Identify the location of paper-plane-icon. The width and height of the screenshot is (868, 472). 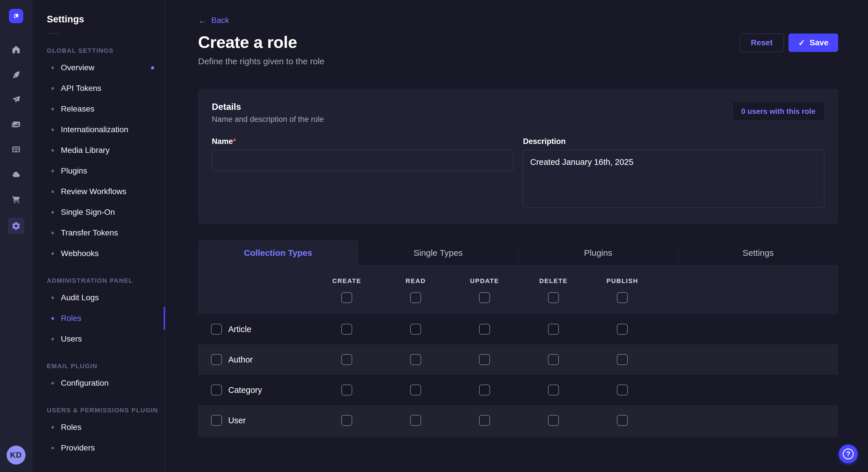
(16, 100).